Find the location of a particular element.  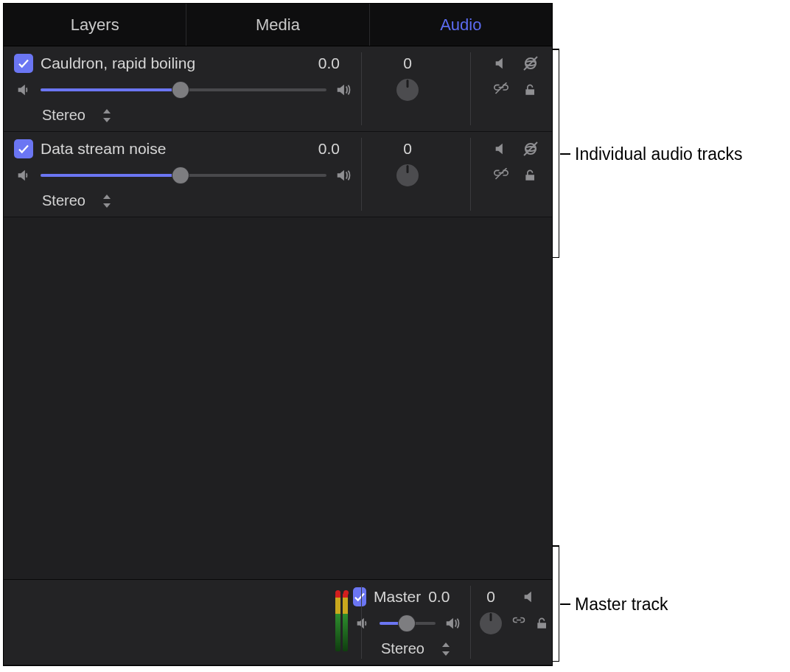

annotation-individual: Individual audio tracks is located at coordinates (659, 155).